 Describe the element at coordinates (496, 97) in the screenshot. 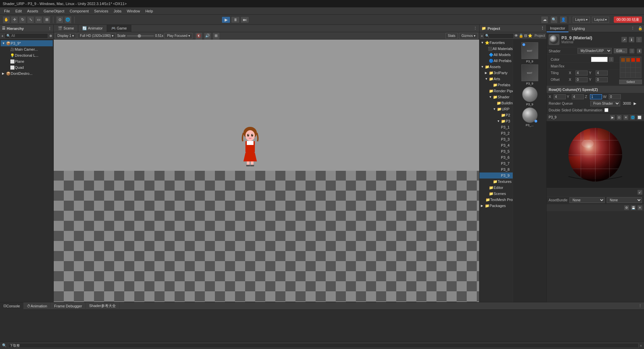

I see `shader-folder: ▼ 📁 Shader` at that location.